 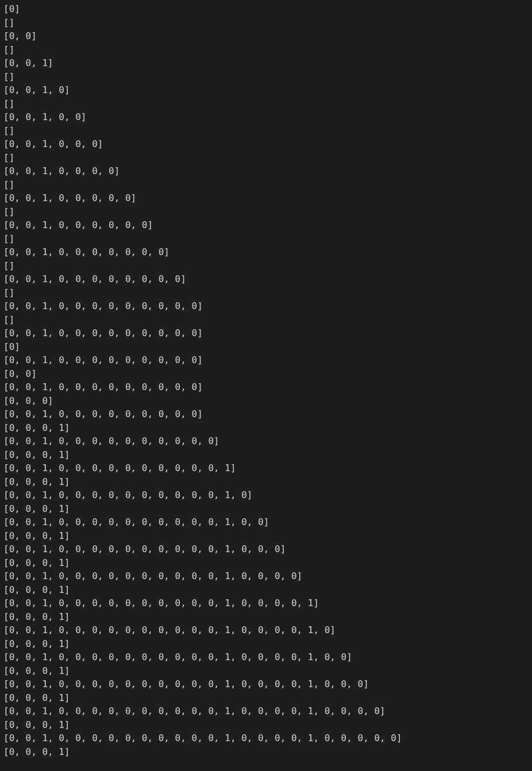 What do you see at coordinates (37, 90) in the screenshot?
I see `output-line: [0, 0, 1, 0]` at bounding box center [37, 90].